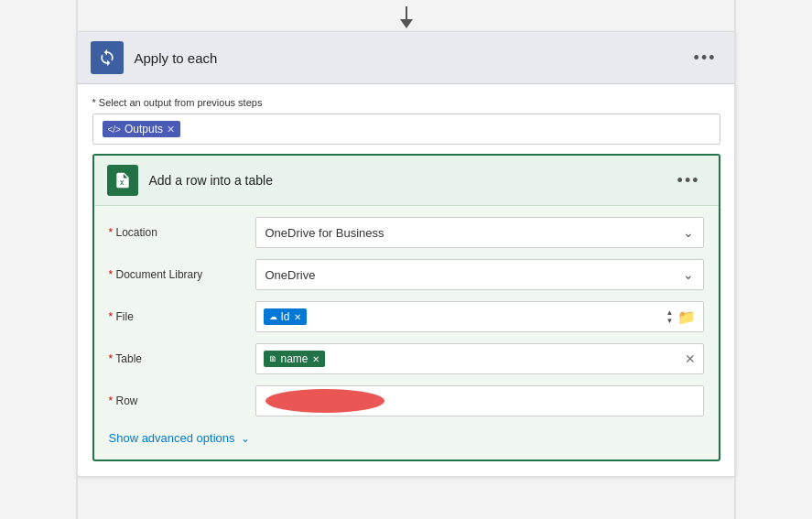 This screenshot has width=812, height=519. Describe the element at coordinates (480, 317) in the screenshot. I see `file-input: ☁ Id ✕ ▲ ▼ 📁` at that location.